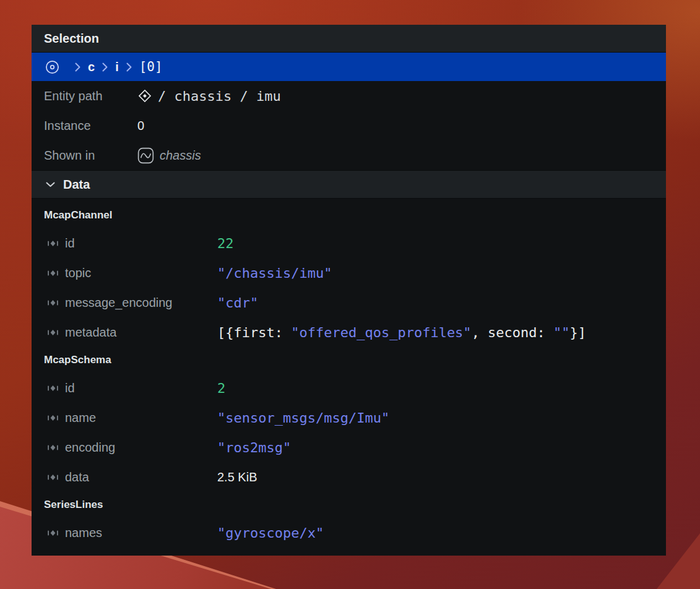  I want to click on timeseries-view-icon, so click(146, 156).